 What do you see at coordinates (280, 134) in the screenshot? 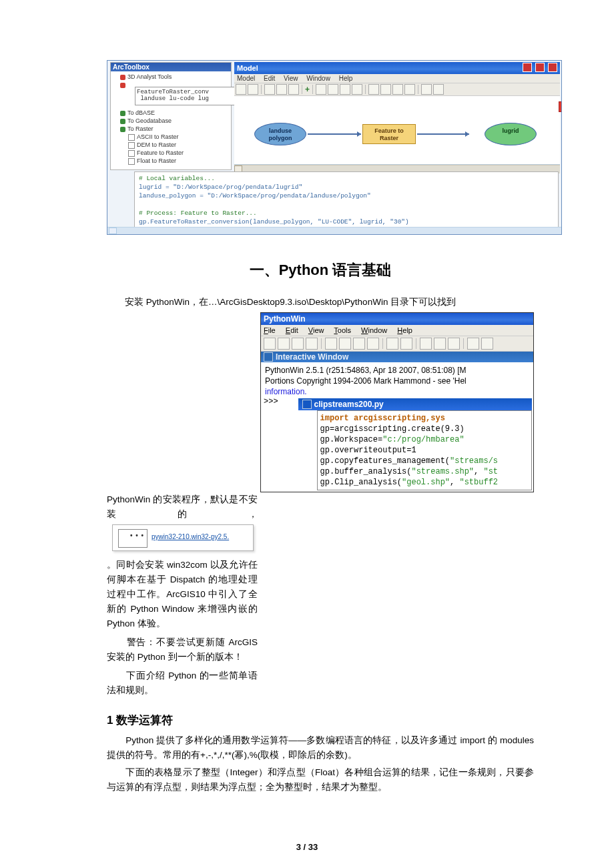
I see `input-dataset-node: landuse polygon` at bounding box center [280, 134].